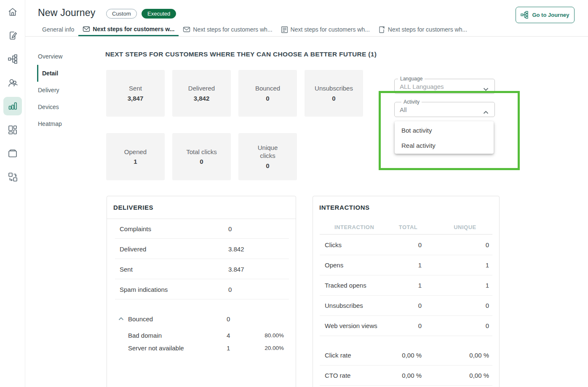  Describe the element at coordinates (551, 15) in the screenshot. I see `go-to-journey-label: Go to Journey` at that location.